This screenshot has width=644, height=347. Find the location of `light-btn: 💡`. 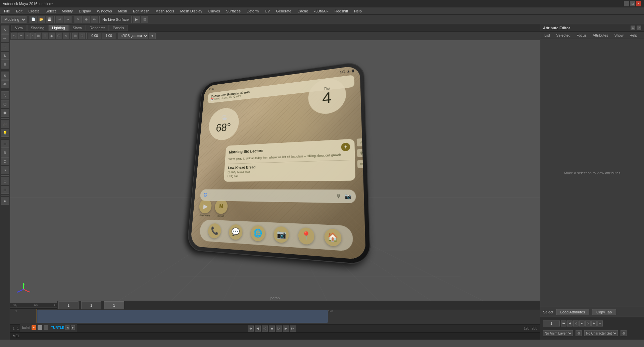

light-btn: 💡 is located at coordinates (5, 133).